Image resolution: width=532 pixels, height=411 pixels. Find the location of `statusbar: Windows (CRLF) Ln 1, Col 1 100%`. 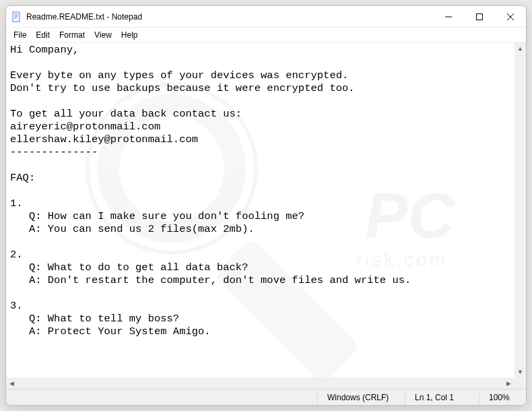

statusbar: Windows (CRLF) Ln 1, Col 1 100% is located at coordinates (266, 397).